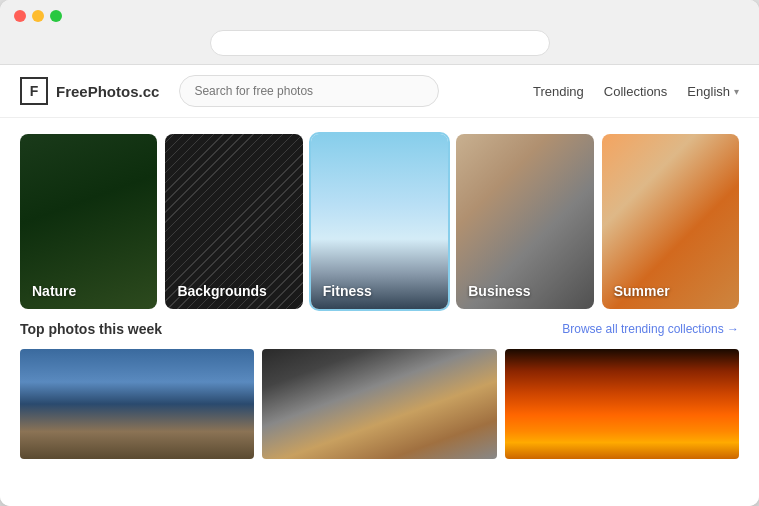  What do you see at coordinates (38, 16) in the screenshot?
I see `minimize-button` at bounding box center [38, 16].